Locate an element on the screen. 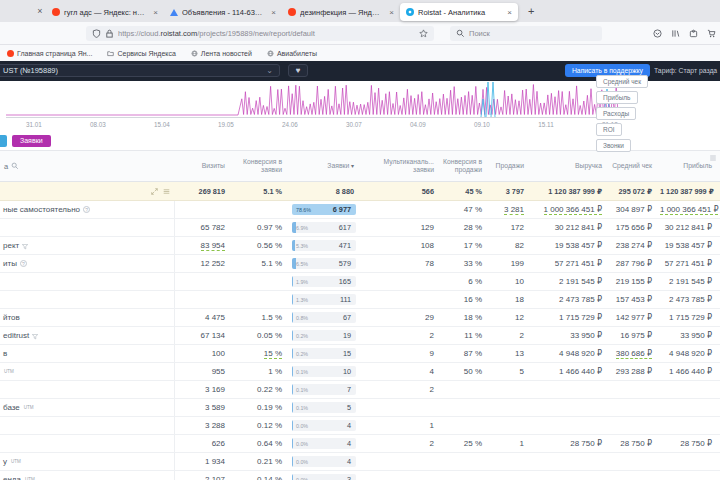  table-row: editrust67 1340.05 %0.2%19211 %233 950 ₽… is located at coordinates (360, 336).